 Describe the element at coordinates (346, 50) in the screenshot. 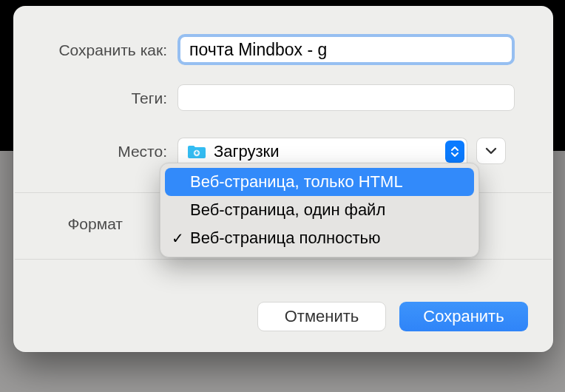

I see `filename-field-wrap` at that location.